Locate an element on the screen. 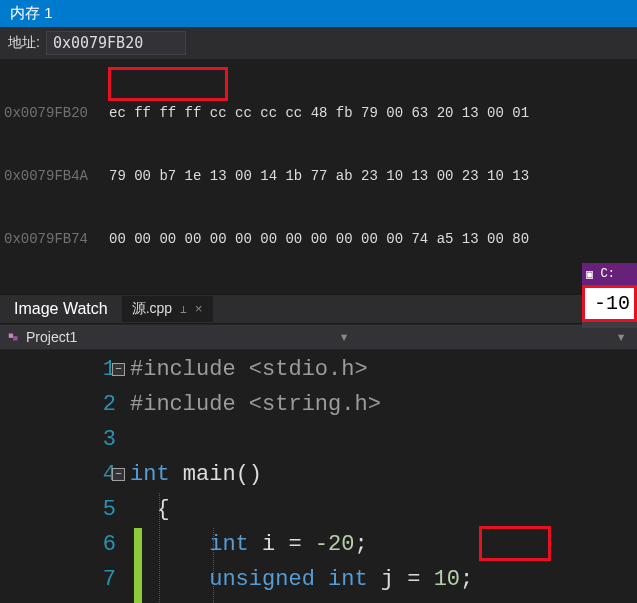 The height and width of the screenshot is (603, 637). memory-addr: 0x0079FB74 is located at coordinates (56, 240).